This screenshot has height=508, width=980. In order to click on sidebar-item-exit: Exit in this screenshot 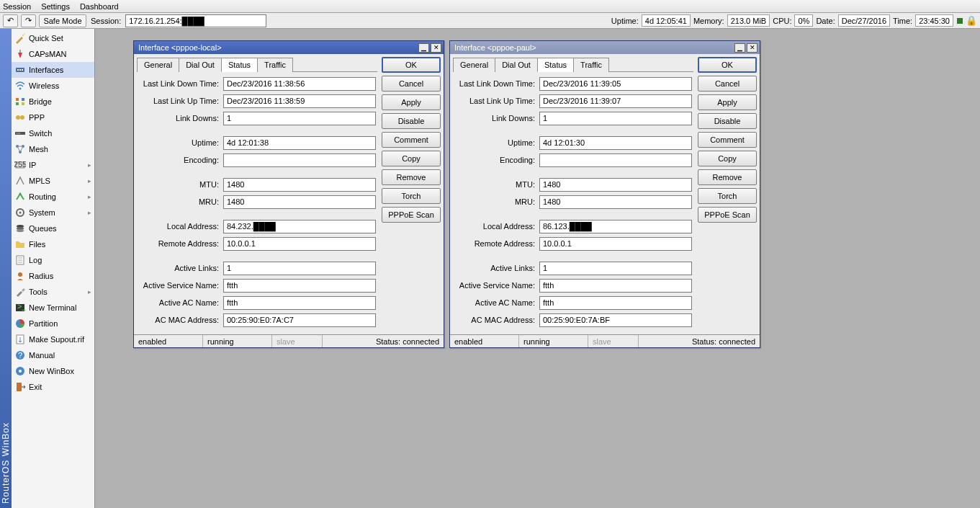, I will do `click(53, 387)`.